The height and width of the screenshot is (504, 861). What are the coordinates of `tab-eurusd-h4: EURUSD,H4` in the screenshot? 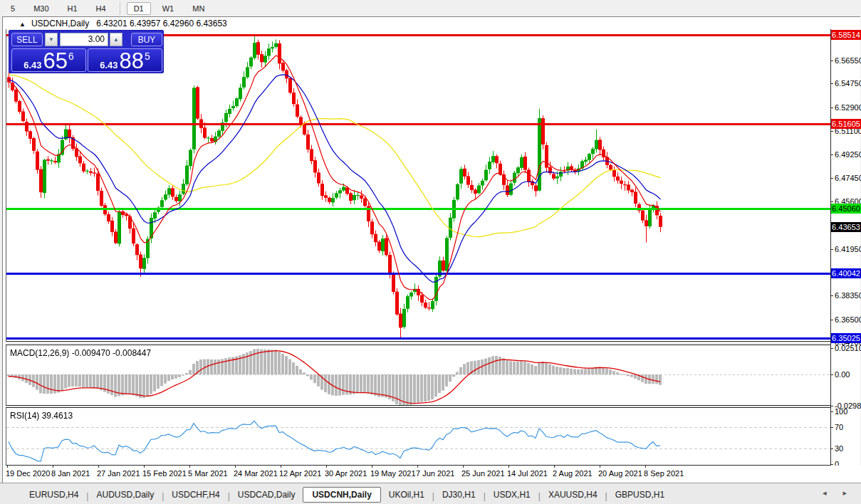 It's located at (54, 495).